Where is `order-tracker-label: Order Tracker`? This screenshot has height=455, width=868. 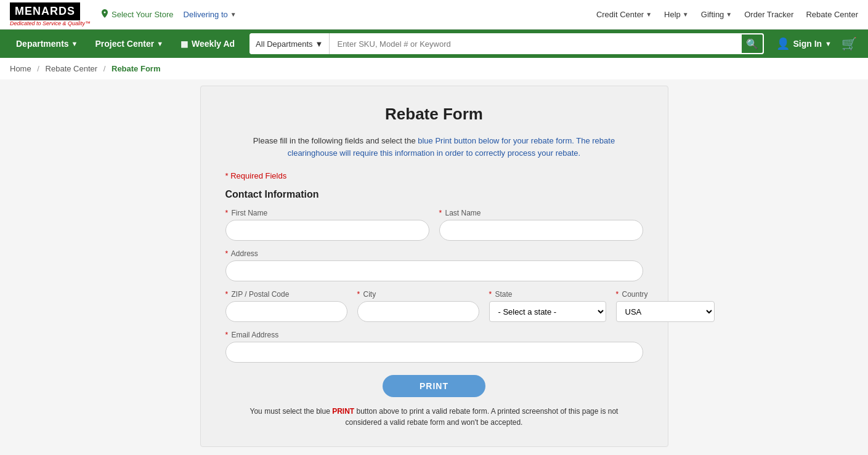 order-tracker-label: Order Tracker is located at coordinates (769, 15).